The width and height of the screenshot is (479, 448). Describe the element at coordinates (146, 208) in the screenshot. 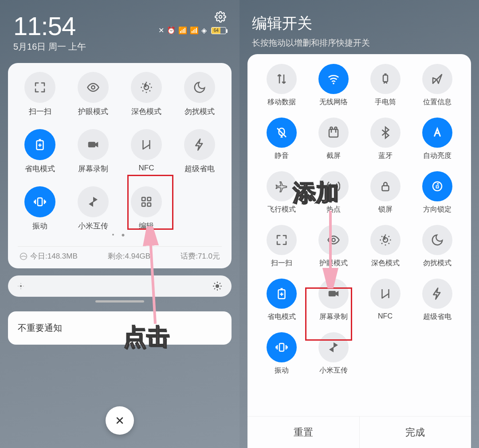

I see `toggle-tile-grid: 编辑` at that location.